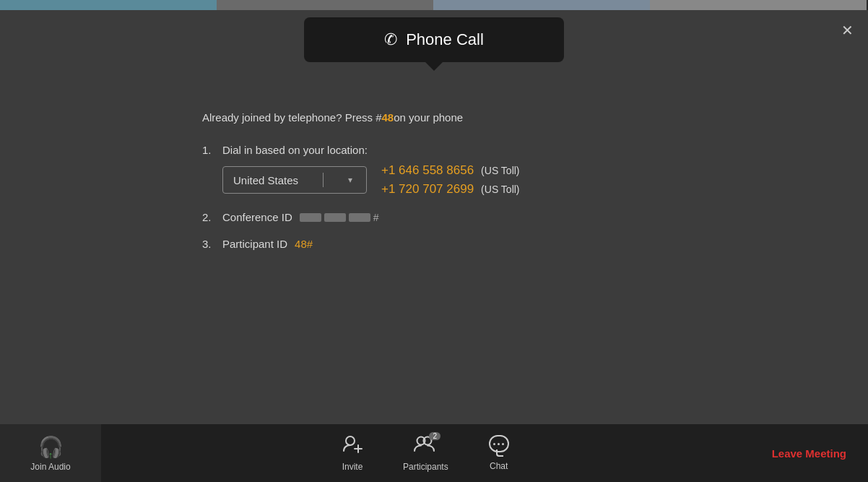  I want to click on phone-number-2: +1 720 707 2699, so click(428, 189).